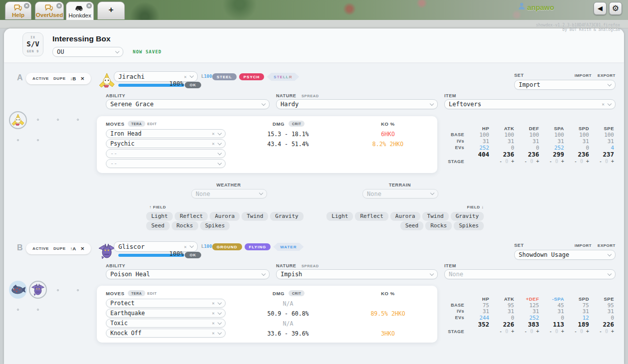 The width and height of the screenshot is (628, 364). What do you see at coordinates (49, 10) in the screenshot?
I see `tab-overused: ✕ OverUsed` at bounding box center [49, 10].